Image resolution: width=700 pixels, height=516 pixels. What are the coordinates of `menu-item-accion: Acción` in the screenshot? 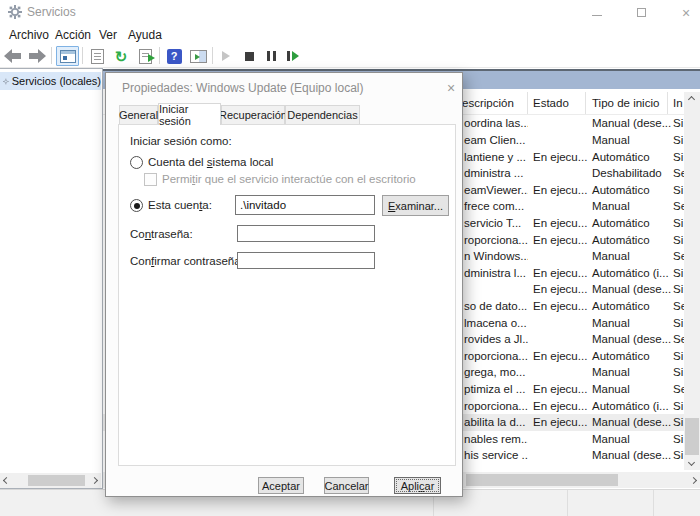 It's located at (73, 35).